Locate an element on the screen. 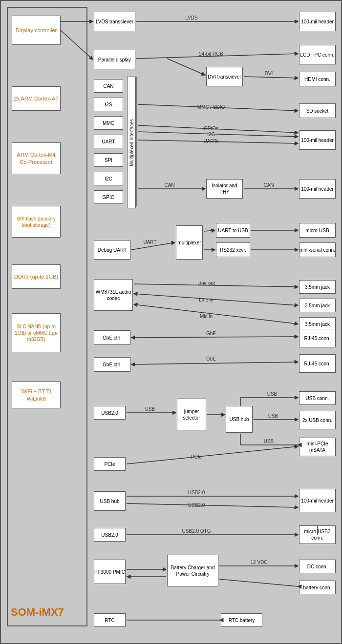  som-label: SOM-iMX7 is located at coordinates (37, 612).